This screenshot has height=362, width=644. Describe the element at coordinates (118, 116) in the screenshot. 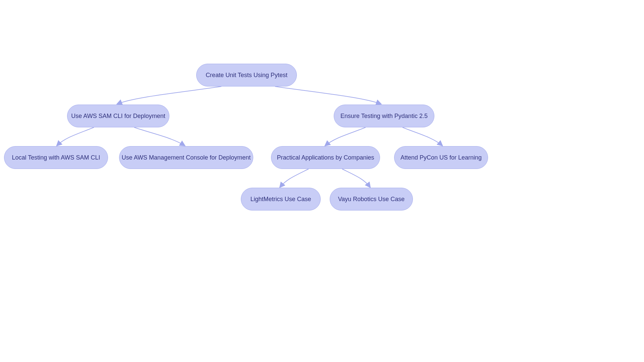

I see `node-sam: Use AWS SAM CLI for Deployment` at that location.